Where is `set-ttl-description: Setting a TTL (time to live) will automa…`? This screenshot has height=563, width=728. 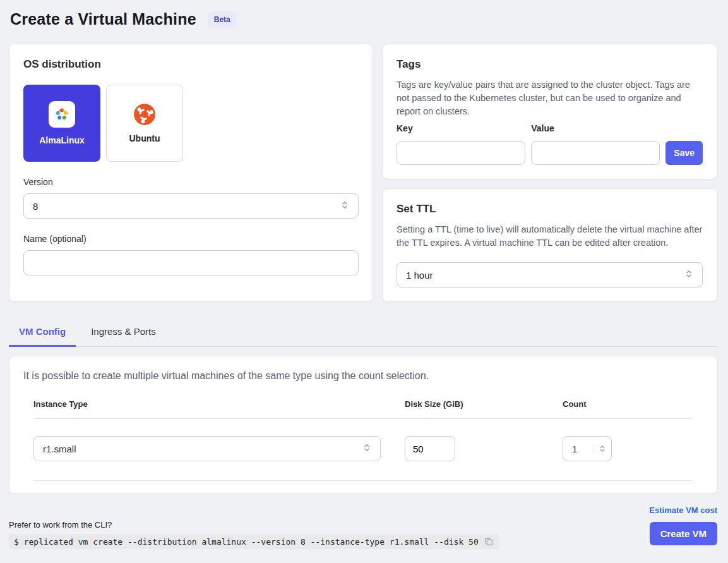 set-ttl-description: Setting a TTL (time to live) will automa… is located at coordinates (549, 236).